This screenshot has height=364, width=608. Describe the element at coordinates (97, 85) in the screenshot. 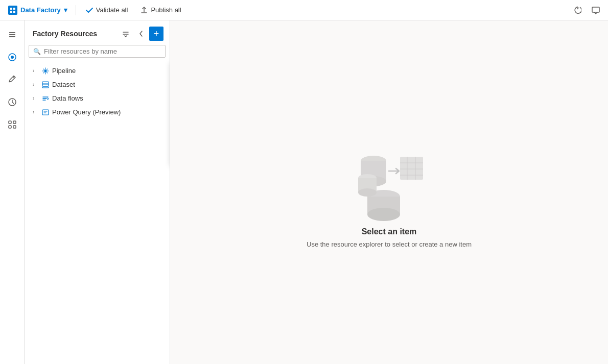

I see `tree-item-dataset: › Dataset` at that location.